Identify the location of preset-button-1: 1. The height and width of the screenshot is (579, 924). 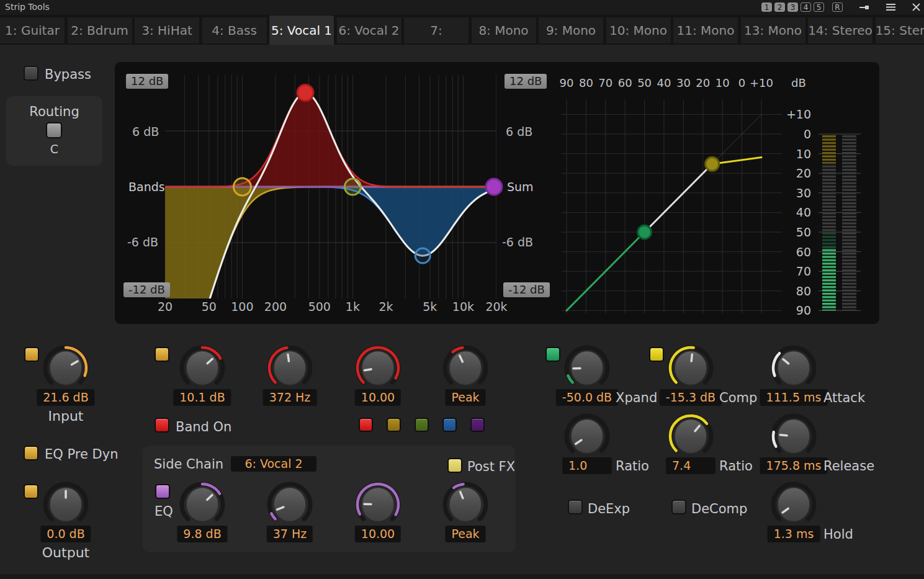
(767, 7).